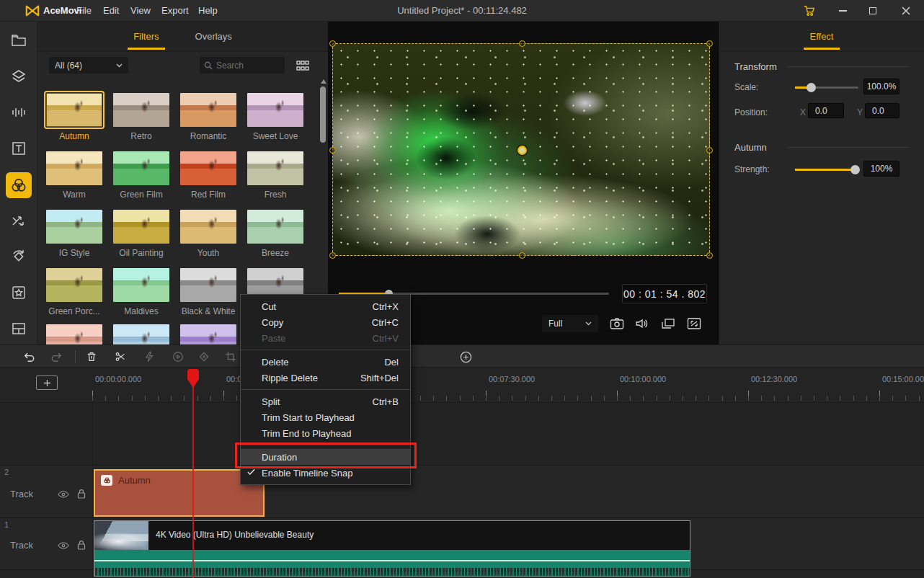  Describe the element at coordinates (143, 176) in the screenshot. I see `filter-item-green-film: Green Film` at that location.